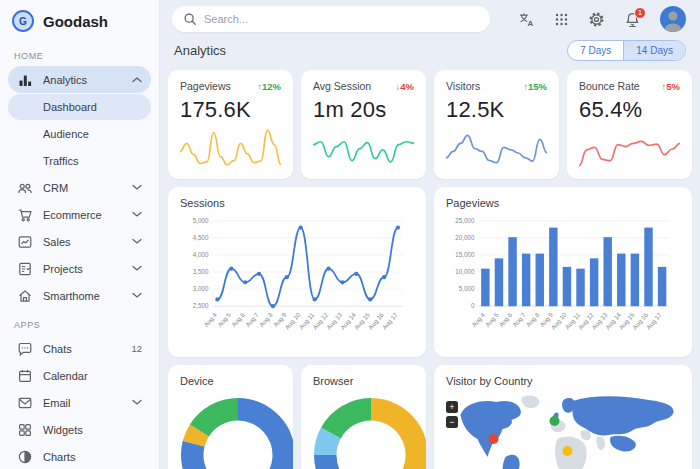  What do you see at coordinates (452, 407) in the screenshot?
I see `map-zoom-in-button: +` at bounding box center [452, 407].